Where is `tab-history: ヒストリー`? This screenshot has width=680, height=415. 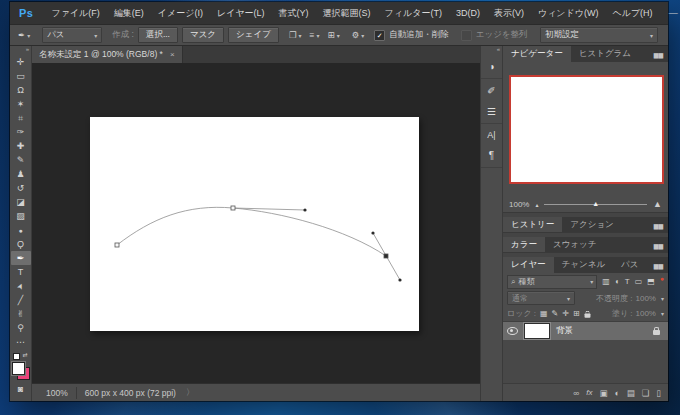 tab-history: ヒストリー is located at coordinates (532, 224).